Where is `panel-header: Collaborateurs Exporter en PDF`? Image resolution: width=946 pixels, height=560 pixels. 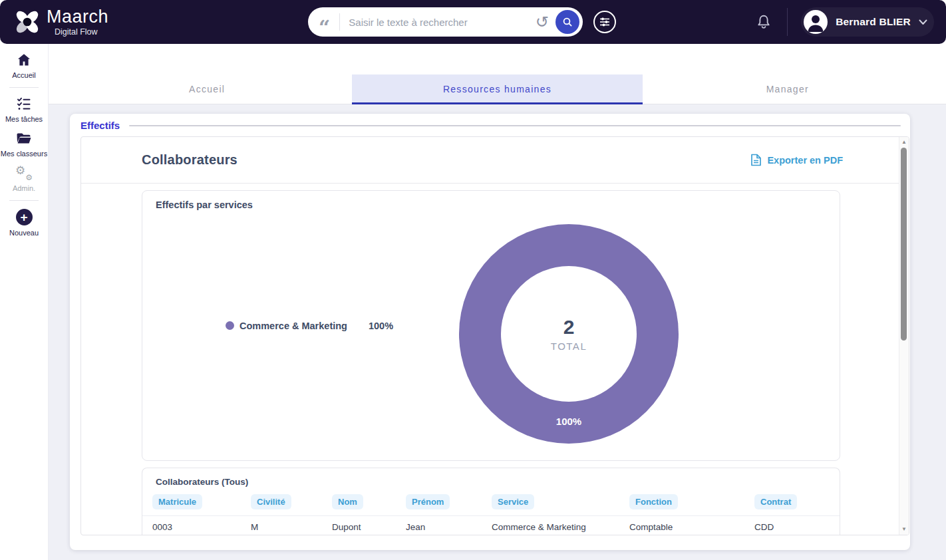 panel-header: Collaborateurs Exporter en PDF is located at coordinates (495, 160).